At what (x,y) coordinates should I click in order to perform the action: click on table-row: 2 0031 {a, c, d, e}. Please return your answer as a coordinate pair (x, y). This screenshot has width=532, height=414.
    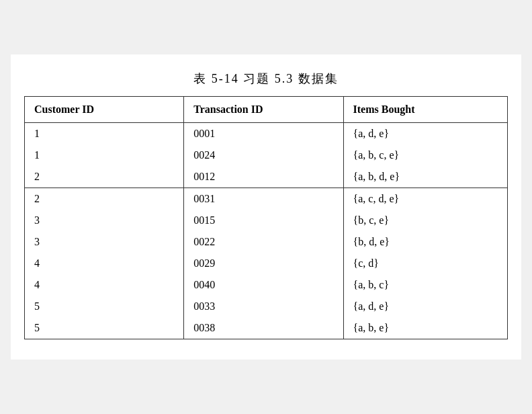
    Looking at the image, I should click on (266, 199).